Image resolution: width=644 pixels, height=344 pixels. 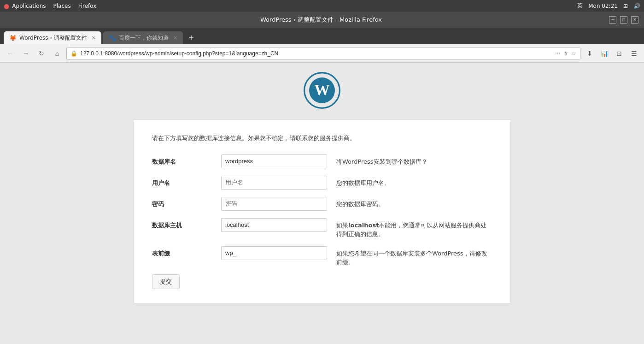 I want to click on minimize-button: ─, so click(x=613, y=20).